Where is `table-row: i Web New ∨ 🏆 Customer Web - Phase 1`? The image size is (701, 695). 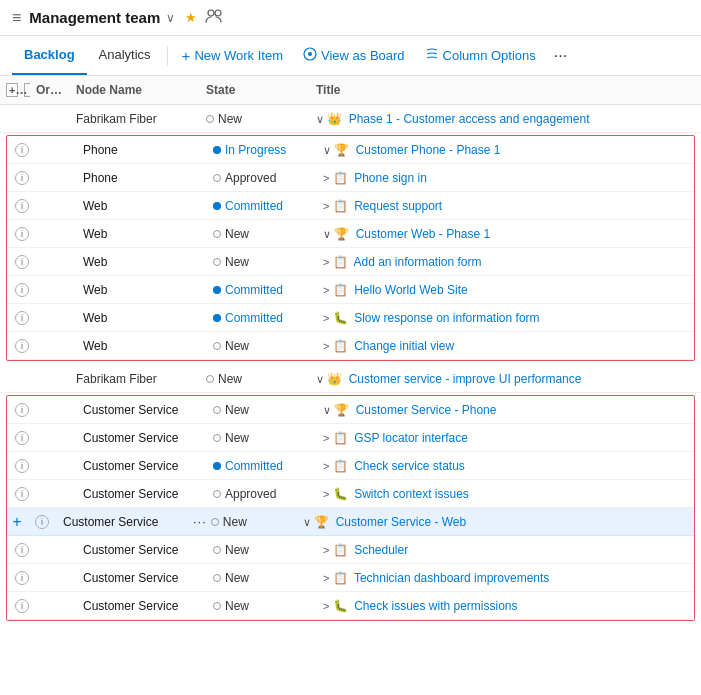
table-row: i Web New ∨ 🏆 Customer Web - Phase 1 is located at coordinates (350, 234).